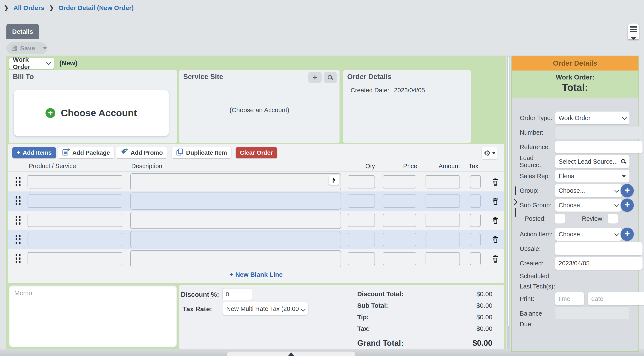 This screenshot has width=644, height=356. I want to click on new-blank-line-button: +New Blank Line, so click(256, 275).